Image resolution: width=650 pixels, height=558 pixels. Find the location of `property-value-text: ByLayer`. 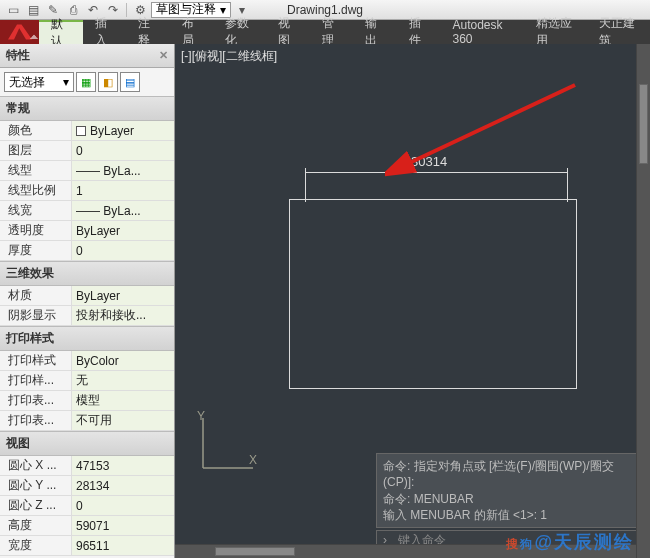

property-value-text: ByLayer is located at coordinates (98, 296).